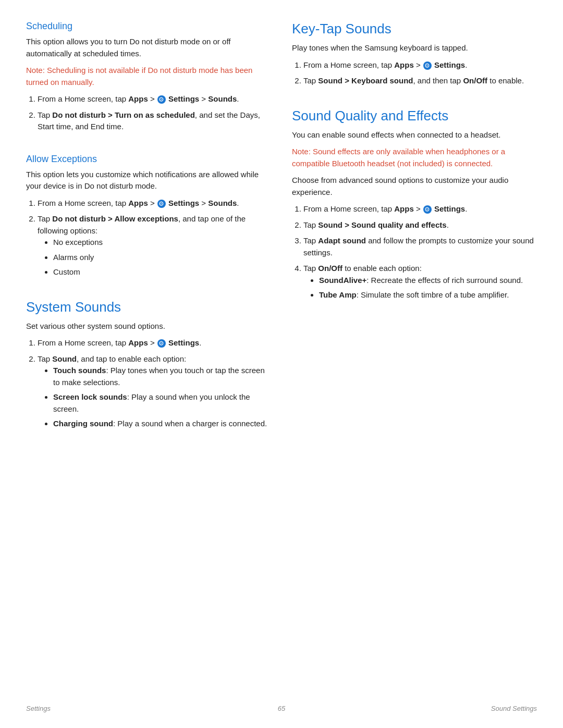 The height and width of the screenshot is (728, 563). What do you see at coordinates (414, 56) in the screenshot?
I see `keytap-sounds-section: Key-Tap Sounds Play tones when the Samsu…` at bounding box center [414, 56].